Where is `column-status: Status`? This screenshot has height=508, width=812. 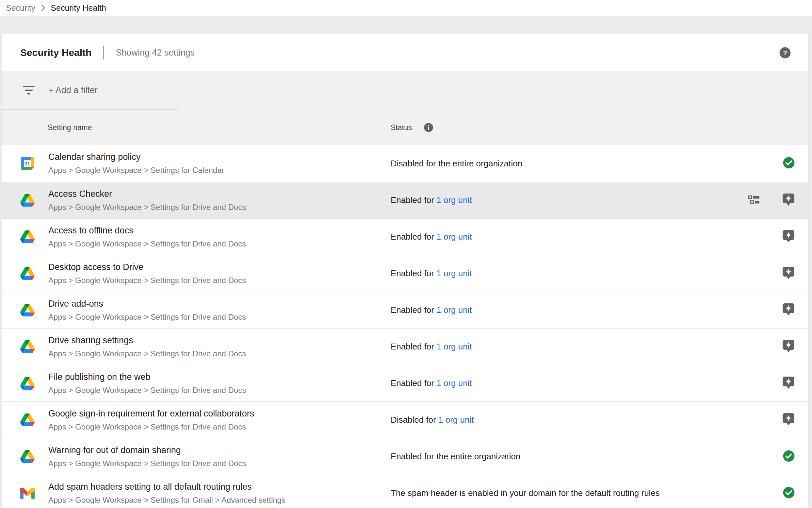
column-status: Status is located at coordinates (401, 128).